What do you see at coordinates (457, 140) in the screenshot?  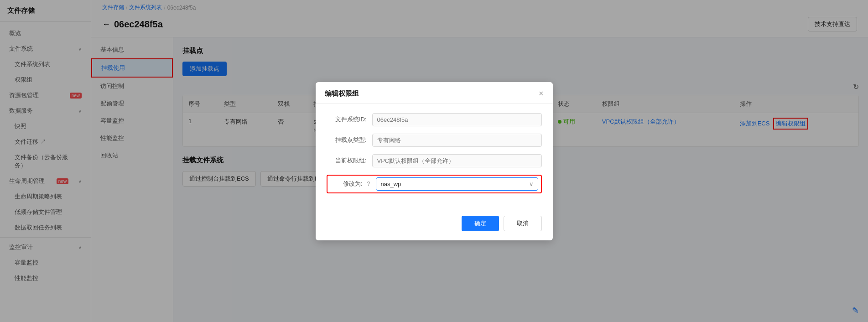 I see `form-input-mount-type` at bounding box center [457, 140].